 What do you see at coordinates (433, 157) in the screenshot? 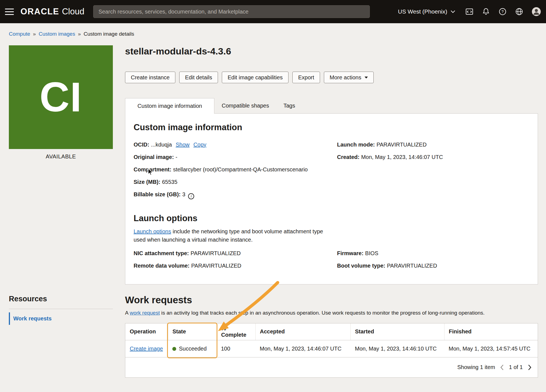
I see `field-created: Created:Mon, May 1, 2023, 14:46:07 UTC` at bounding box center [433, 157].